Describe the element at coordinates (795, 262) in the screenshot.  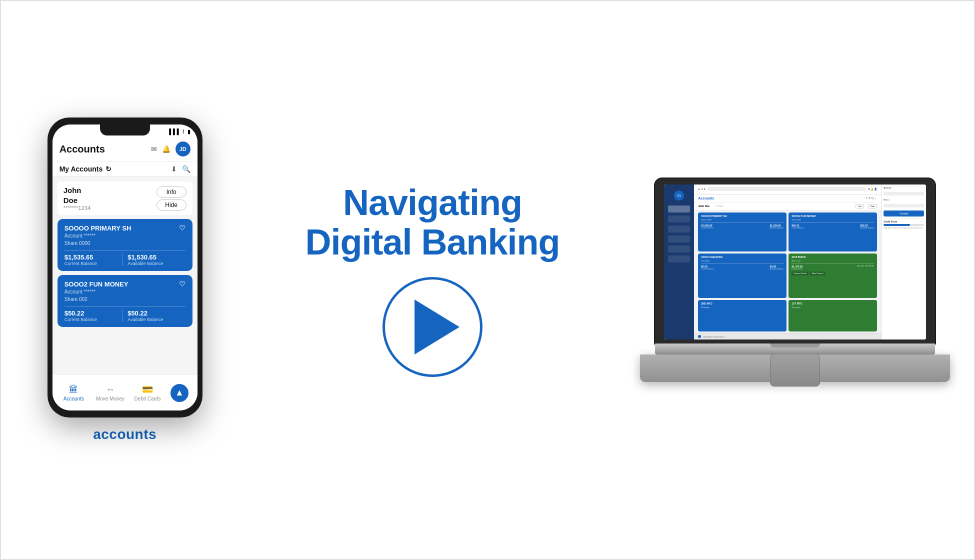
I see `laptop-ui: U1 ⬅ ⬆ ⬇ ⚙ 🔔 👤` at that location.